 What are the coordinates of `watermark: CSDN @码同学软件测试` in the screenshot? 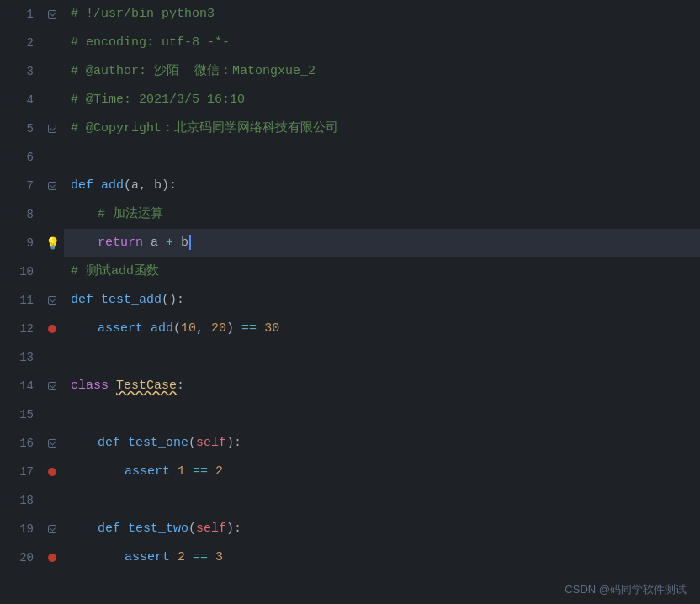 It's located at (626, 590).